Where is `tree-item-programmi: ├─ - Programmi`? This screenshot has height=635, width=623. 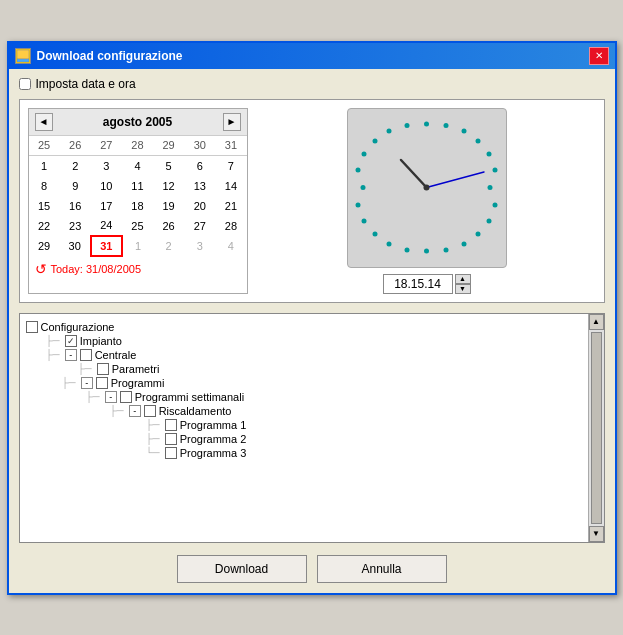 tree-item-programmi: ├─ - Programmi is located at coordinates (305, 383).